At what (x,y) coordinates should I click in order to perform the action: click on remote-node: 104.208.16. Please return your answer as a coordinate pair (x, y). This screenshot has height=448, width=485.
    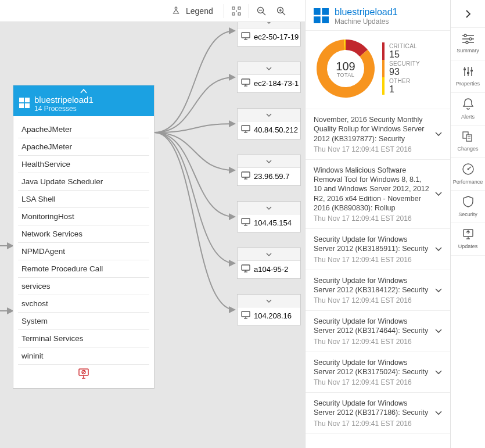
    Looking at the image, I should click on (269, 310).